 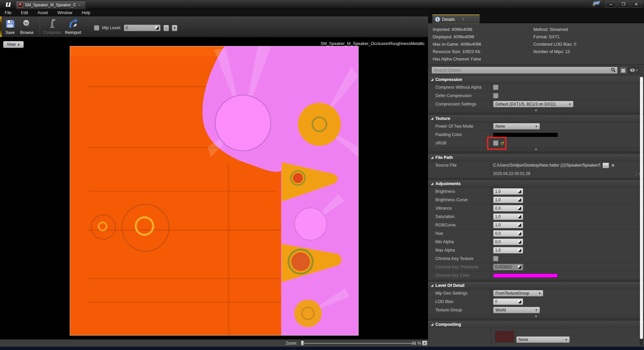 What do you see at coordinates (508, 225) in the screenshot?
I see `rgbcurve-spinner: 1,0` at bounding box center [508, 225].